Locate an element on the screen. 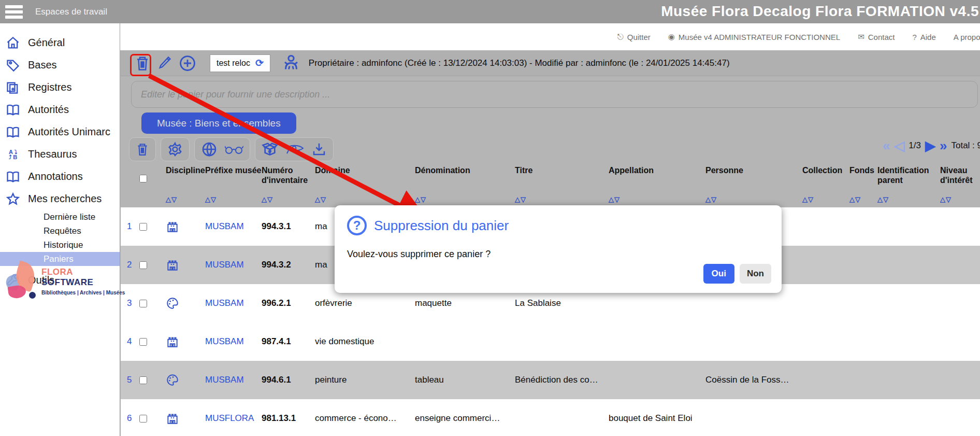  sort-numero: △▽ is located at coordinates (288, 199).